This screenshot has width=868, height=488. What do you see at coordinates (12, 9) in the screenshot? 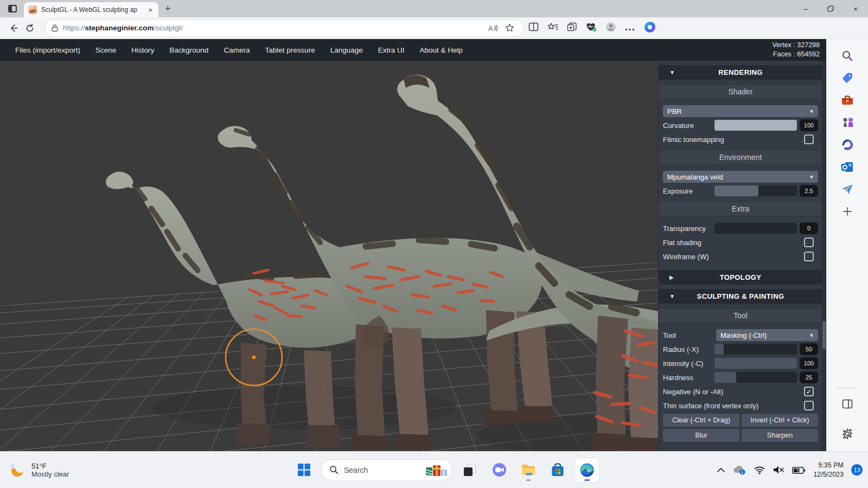
I see `workspaces-icon` at bounding box center [12, 9].